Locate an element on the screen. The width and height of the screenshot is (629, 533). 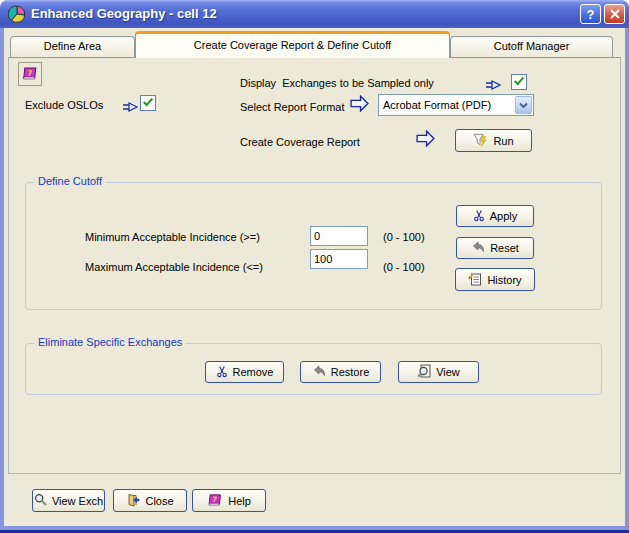
exclude-oslos-label: Exclude OSLOs is located at coordinates (64, 105).